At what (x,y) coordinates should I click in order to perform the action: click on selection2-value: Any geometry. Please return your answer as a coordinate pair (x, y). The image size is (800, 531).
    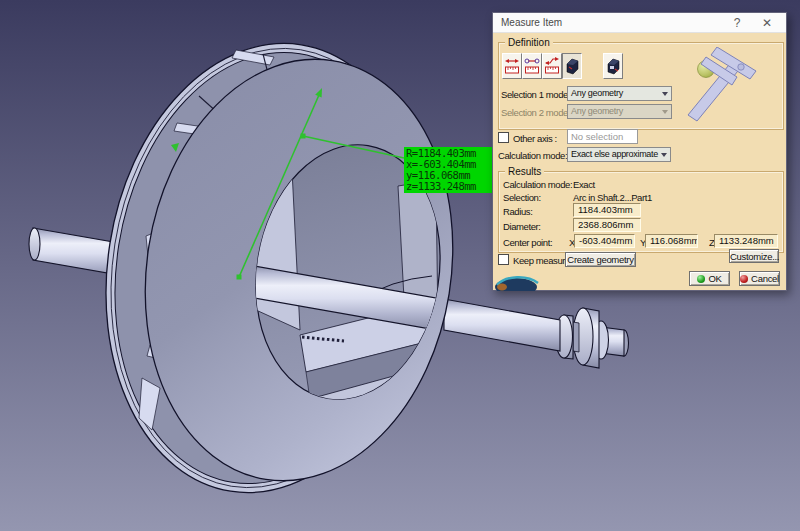
    Looking at the image, I should click on (597, 111).